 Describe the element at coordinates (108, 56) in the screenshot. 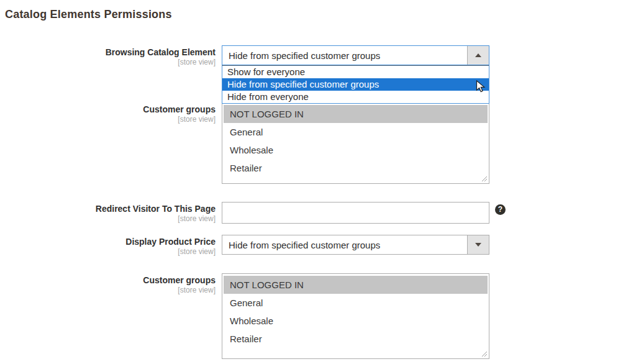

I see `label-col: Browsing Catalog Element [store view]` at that location.